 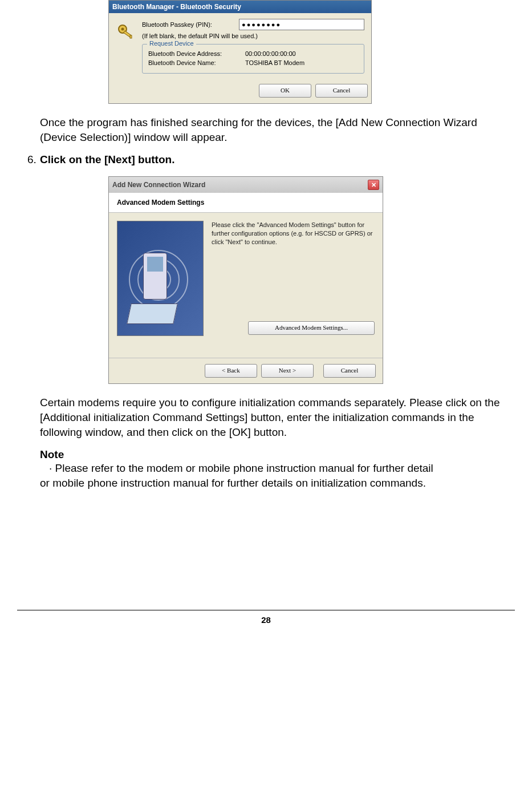 I want to click on device-name-value: TOSHIBA BT Modem, so click(x=275, y=63).